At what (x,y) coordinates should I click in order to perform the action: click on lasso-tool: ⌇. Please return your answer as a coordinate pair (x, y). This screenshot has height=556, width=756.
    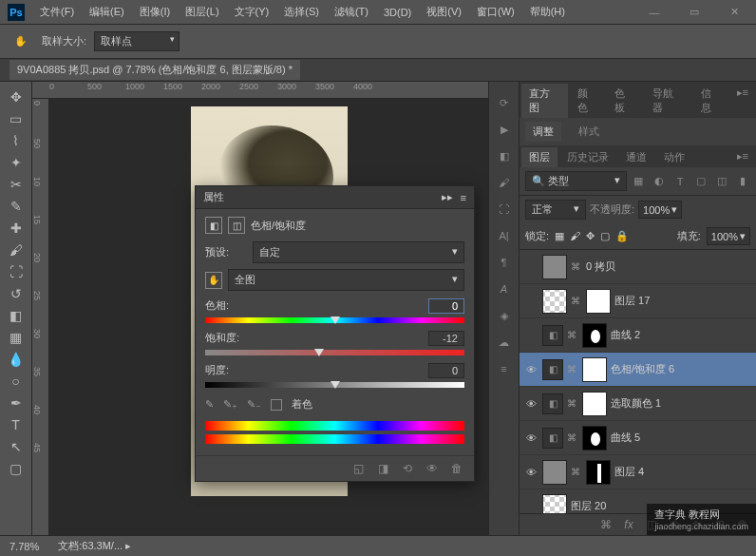
    Looking at the image, I should click on (16, 141).